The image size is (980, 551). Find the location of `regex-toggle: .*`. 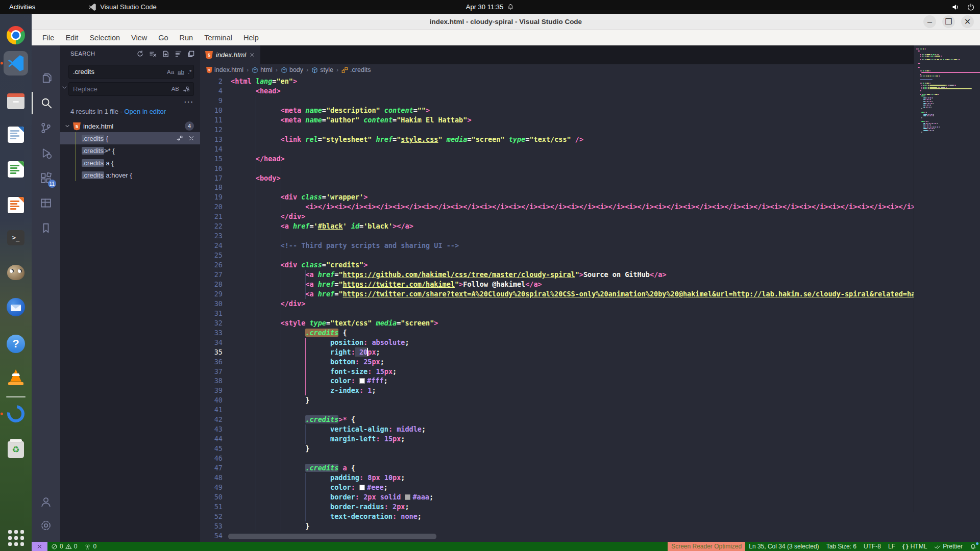

regex-toggle: .* is located at coordinates (190, 72).